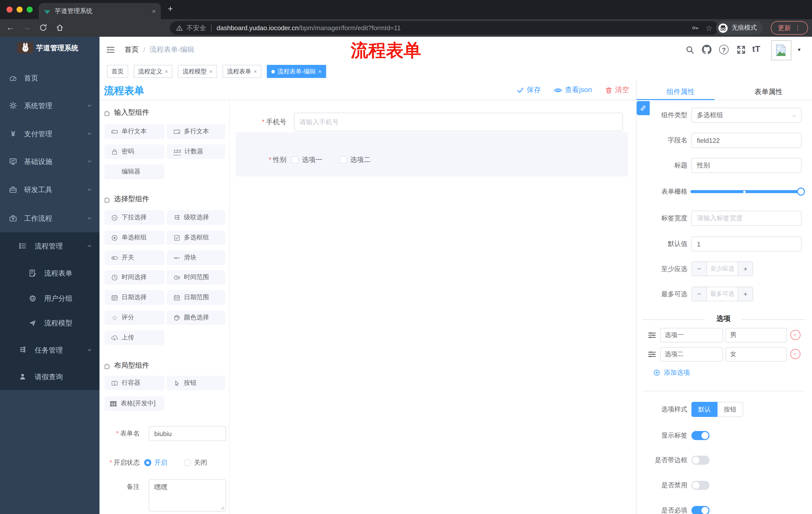 The width and height of the screenshot is (812, 514). Describe the element at coordinates (27, 28) in the screenshot. I see `forward-icon: →` at that location.